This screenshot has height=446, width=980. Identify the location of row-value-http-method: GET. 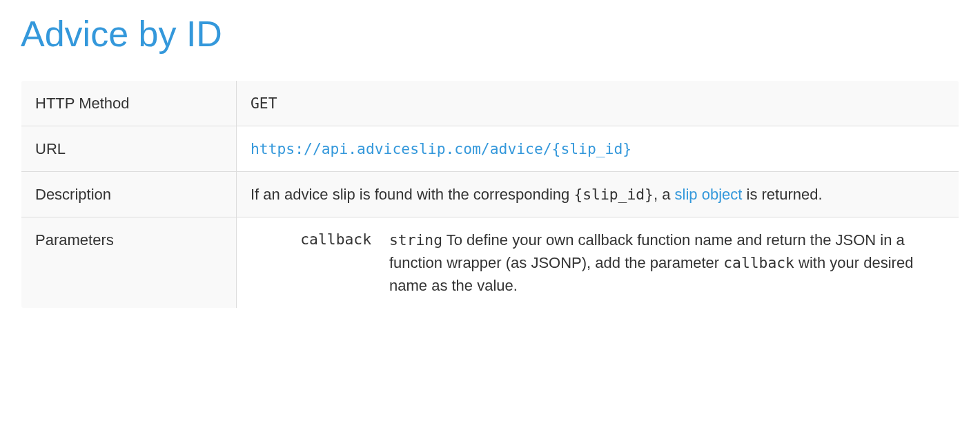
(598, 104).